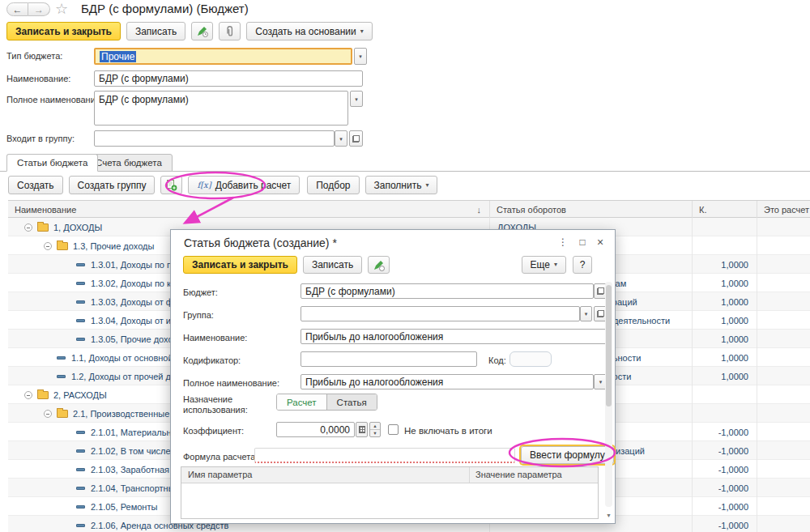  What do you see at coordinates (202, 31) in the screenshot?
I see `change-history-button` at bounding box center [202, 31].